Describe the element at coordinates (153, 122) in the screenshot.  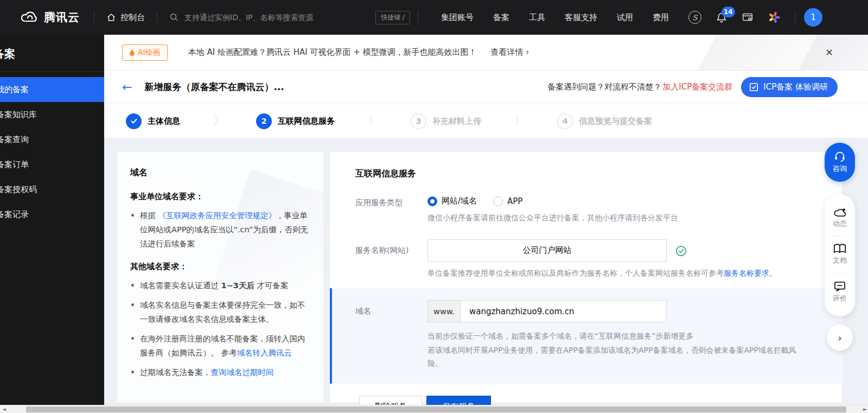
I see `step-1-subject-info: 主体信息` at that location.